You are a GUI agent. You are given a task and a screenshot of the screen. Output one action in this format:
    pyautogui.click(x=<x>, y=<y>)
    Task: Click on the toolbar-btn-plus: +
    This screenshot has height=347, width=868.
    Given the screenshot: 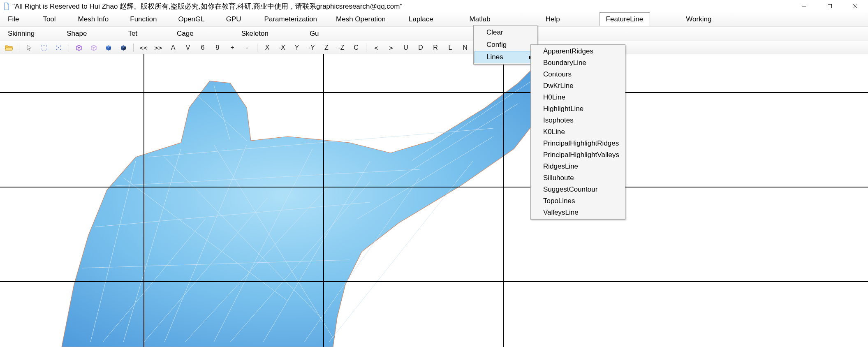 What is the action you would take?
    pyautogui.click(x=232, y=48)
    